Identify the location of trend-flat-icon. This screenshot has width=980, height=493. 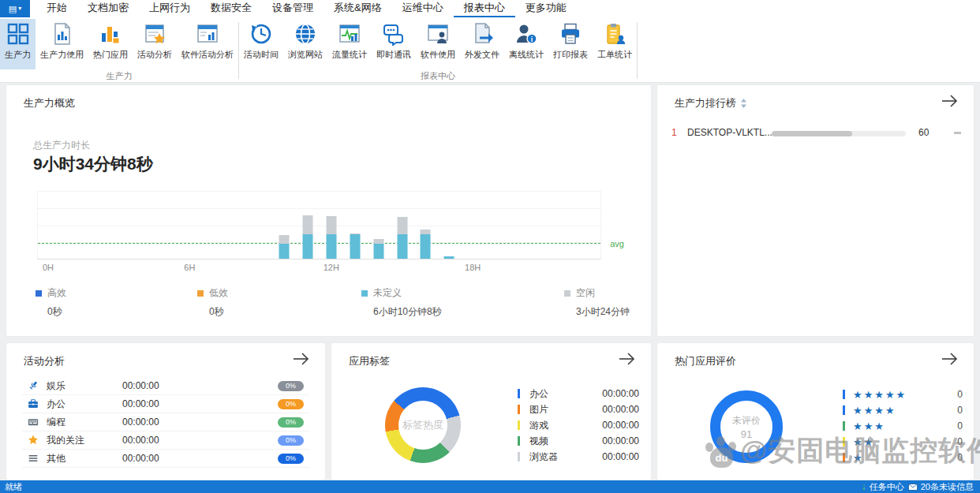
(958, 133).